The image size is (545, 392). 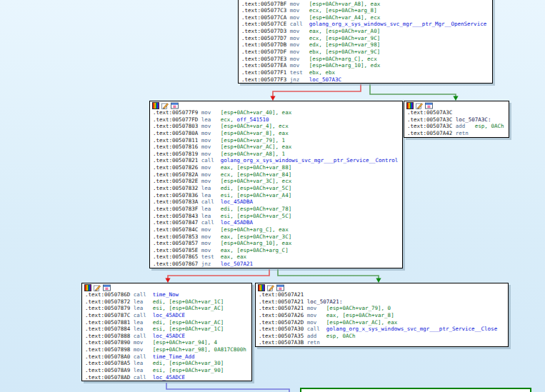 I want to click on asm-line: .text:00507A21 mov [esp+0ACh+var_79], 0, so click(x=381, y=308).